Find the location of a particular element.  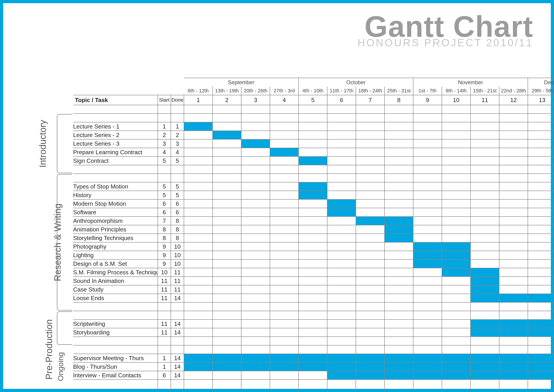

task-name: Storytelling Techniques is located at coordinates (115, 238).